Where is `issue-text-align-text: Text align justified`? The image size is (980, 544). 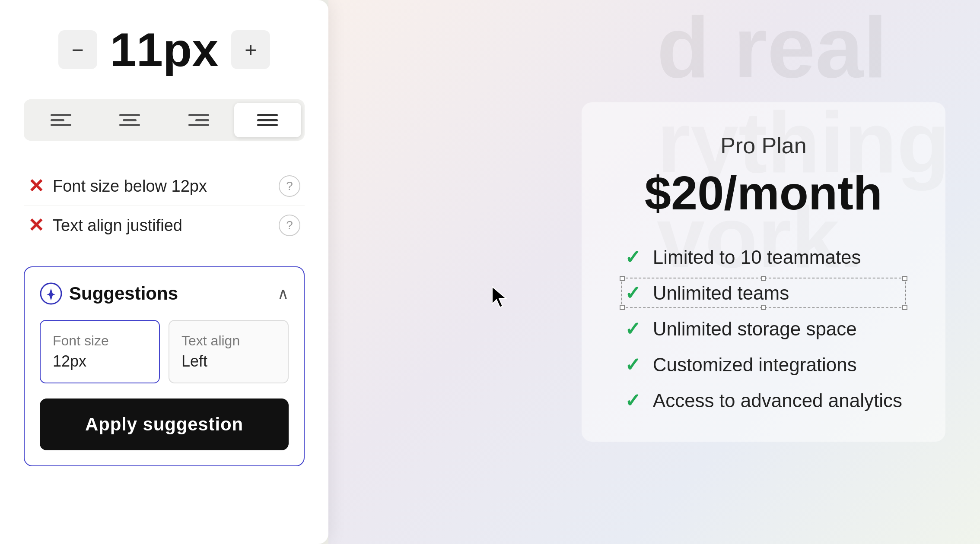
issue-text-align-text: Text align justified is located at coordinates (162, 225).